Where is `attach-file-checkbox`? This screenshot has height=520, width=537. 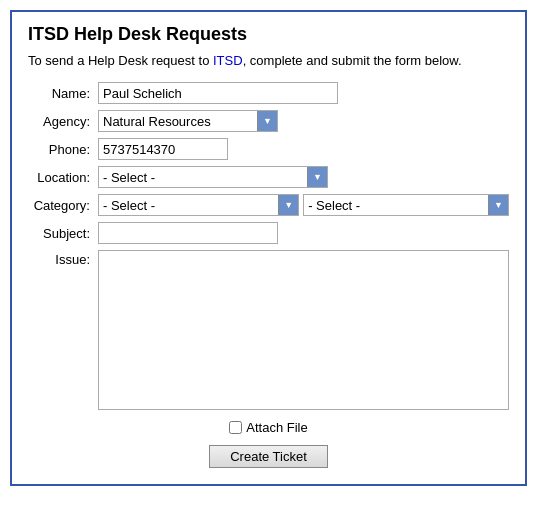 attach-file-checkbox is located at coordinates (236, 428).